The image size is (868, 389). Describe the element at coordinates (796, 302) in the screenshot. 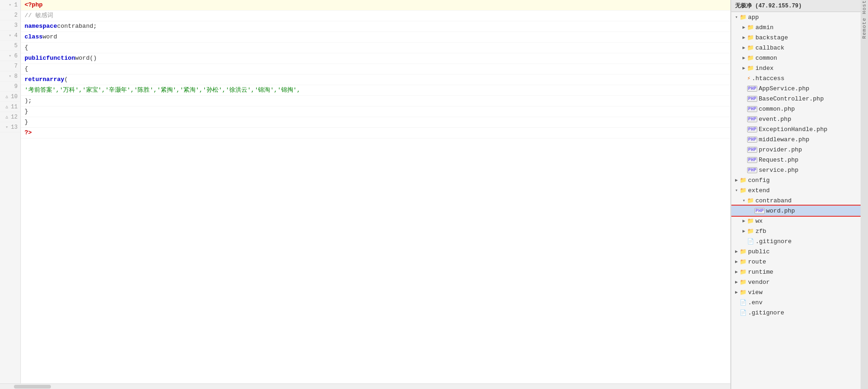

I see `tree-item-env: 📄.env` at that location.